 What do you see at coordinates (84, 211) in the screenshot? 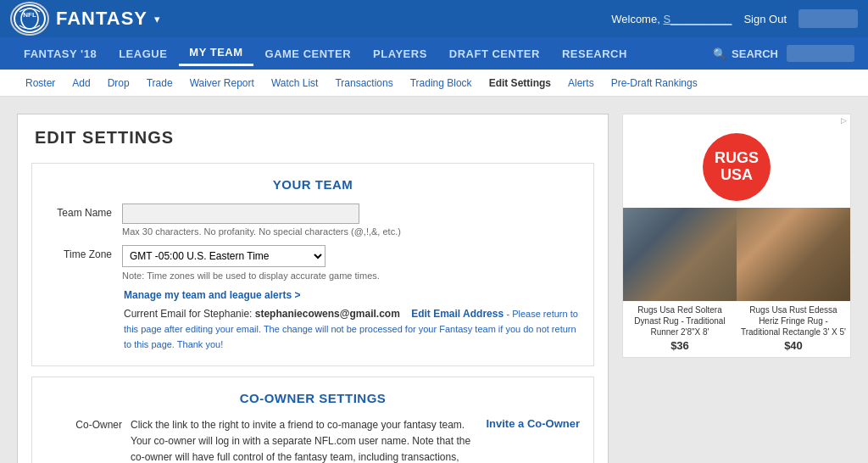
I see `team-name-label: Team Name` at bounding box center [84, 211].